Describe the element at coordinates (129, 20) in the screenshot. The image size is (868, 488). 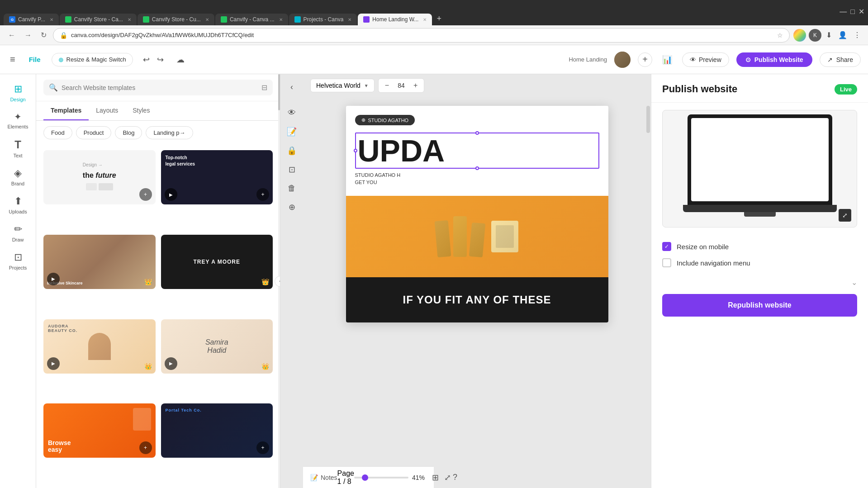
I see `tab-2-close: ✕` at that location.